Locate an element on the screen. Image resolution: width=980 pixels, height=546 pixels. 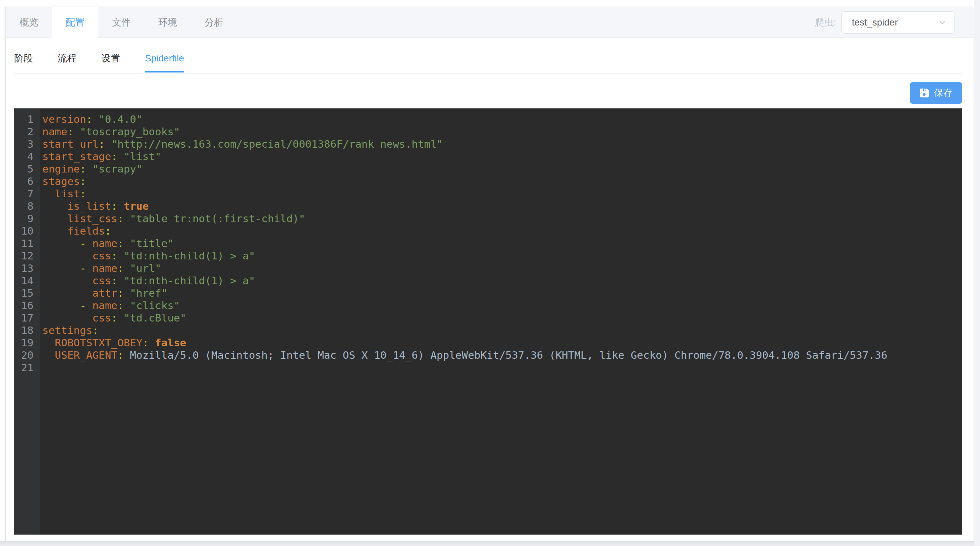
code-line: - name: "url" is located at coordinates (502, 268).